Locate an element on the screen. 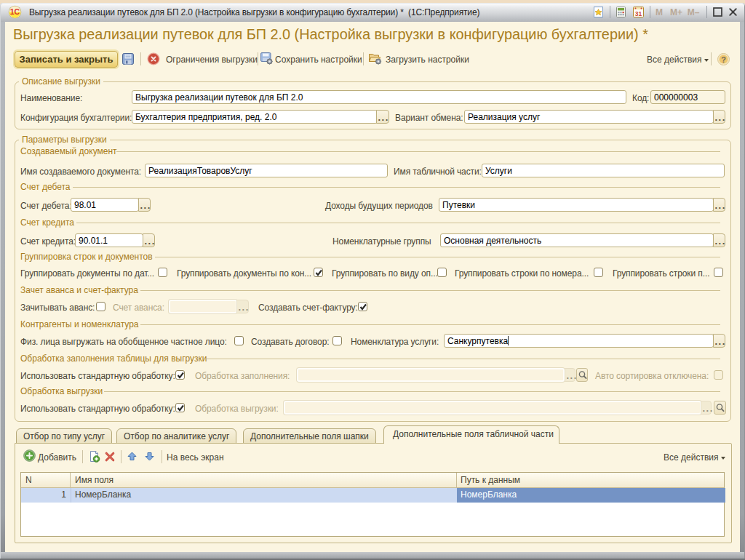  svg-text: 31 is located at coordinates (639, 14).